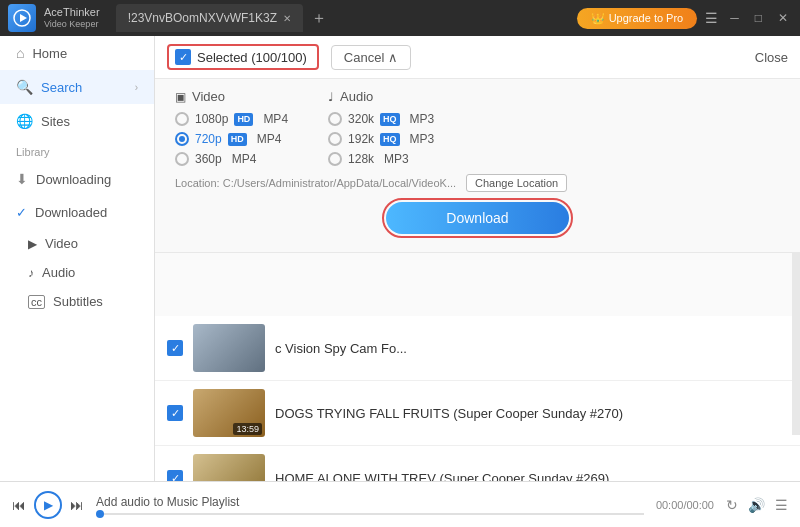  What do you see at coordinates (229, 468) in the screenshot?
I see `video-thumbnail: 23:36` at bounding box center [229, 468].